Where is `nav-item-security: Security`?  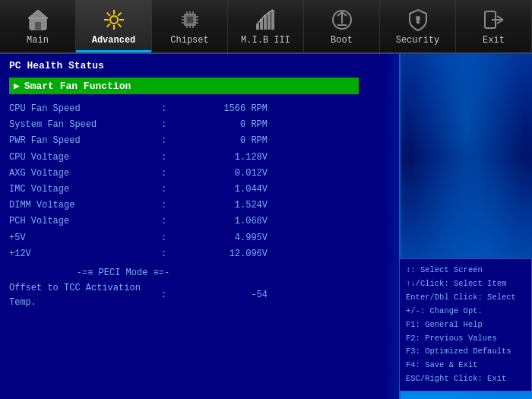
nav-item-security: Security is located at coordinates (418, 26).